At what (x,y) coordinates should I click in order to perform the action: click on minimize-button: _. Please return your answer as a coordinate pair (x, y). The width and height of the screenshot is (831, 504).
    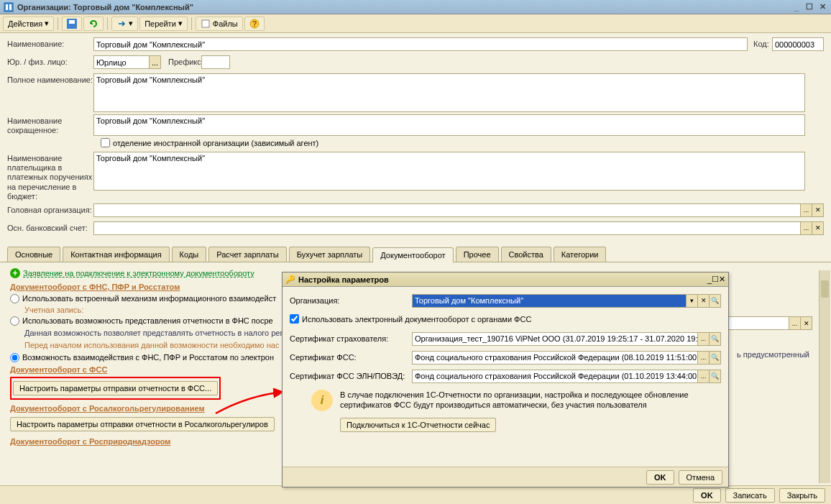
    Looking at the image, I should click on (796, 7).